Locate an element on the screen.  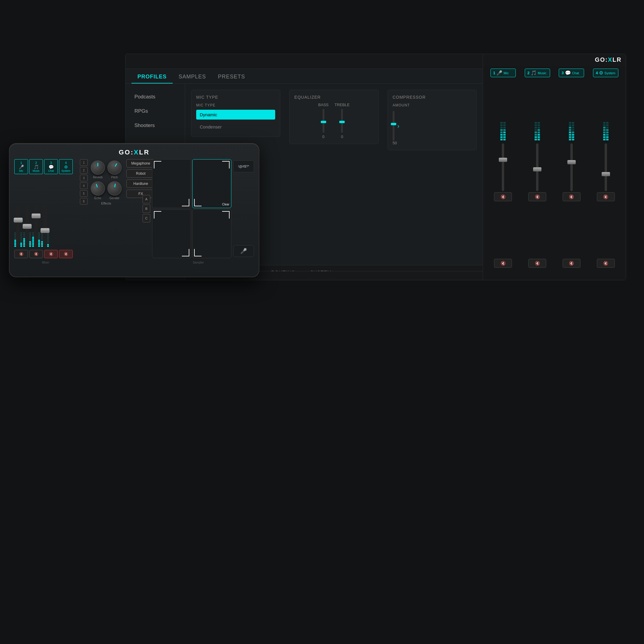
ch1-mute: 🔇 is located at coordinates (503, 197).